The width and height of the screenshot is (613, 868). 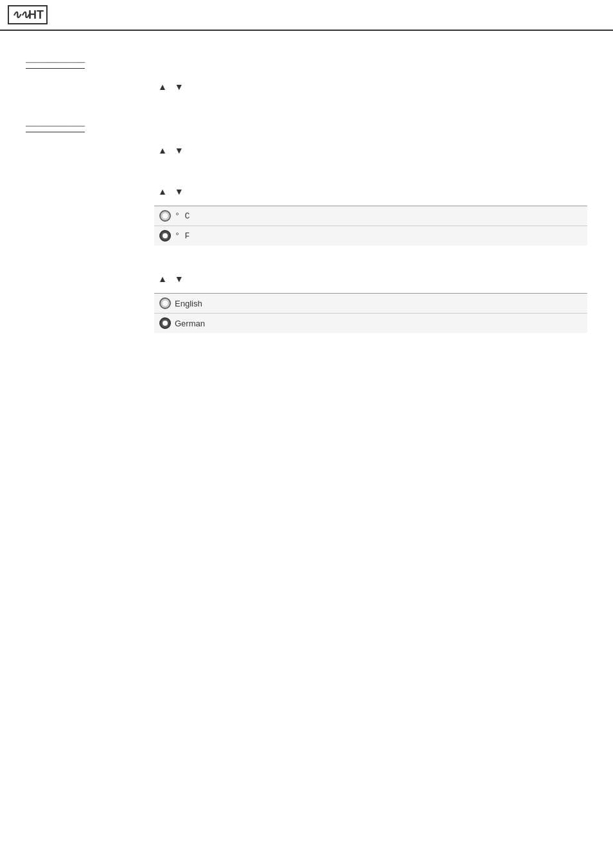 What do you see at coordinates (165, 303) in the screenshot?
I see `radio-english-inner` at bounding box center [165, 303].